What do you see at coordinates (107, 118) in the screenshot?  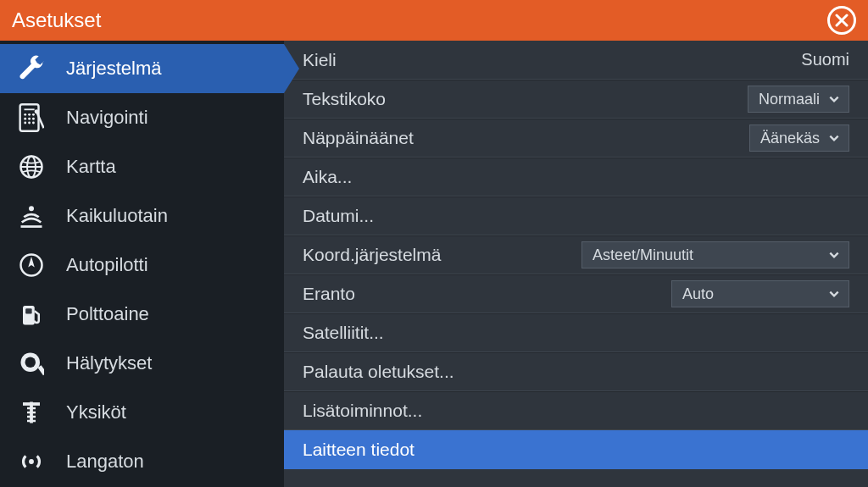 I see `sidebar-item-label: Navigointi` at bounding box center [107, 118].